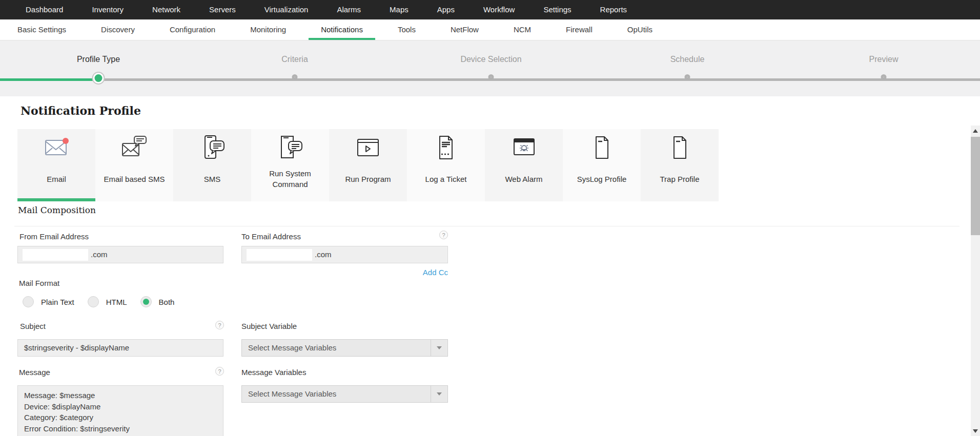 The image size is (980, 436). What do you see at coordinates (120, 255) in the screenshot?
I see `from-email-input: .com` at bounding box center [120, 255].